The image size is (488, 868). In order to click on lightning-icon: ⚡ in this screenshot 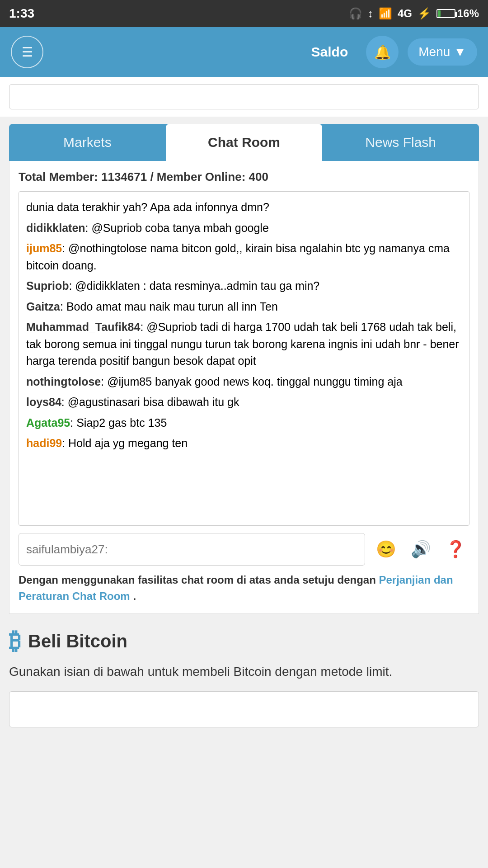, I will do `click(424, 14)`.